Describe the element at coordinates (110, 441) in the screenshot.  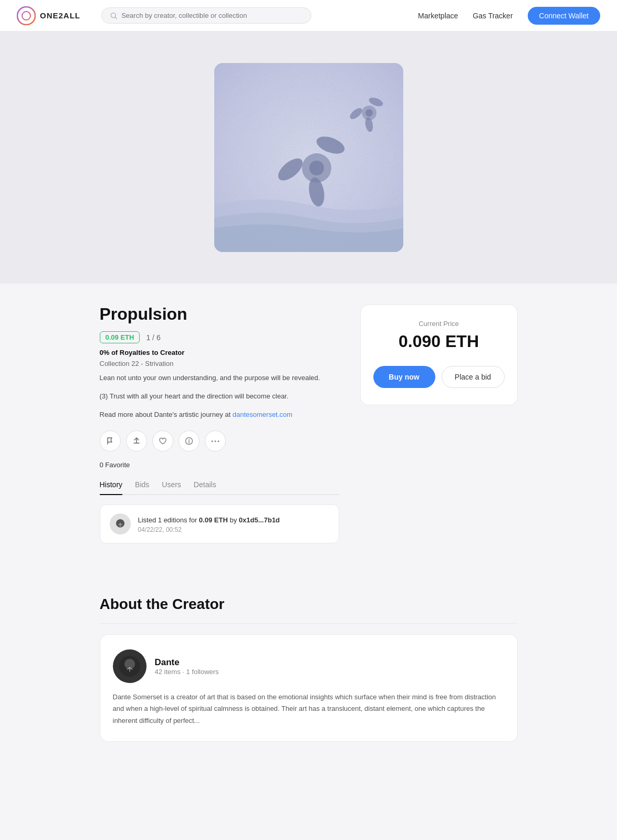
I see `flag-button` at that location.